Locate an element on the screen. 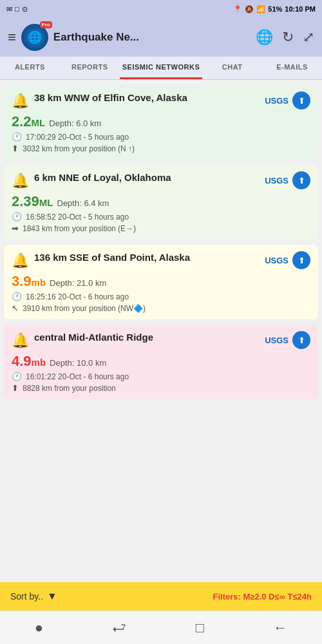 The image size is (322, 644). eq-time: 🕐 16:58:52 20-Oct - 5 hours ago is located at coordinates (161, 216).